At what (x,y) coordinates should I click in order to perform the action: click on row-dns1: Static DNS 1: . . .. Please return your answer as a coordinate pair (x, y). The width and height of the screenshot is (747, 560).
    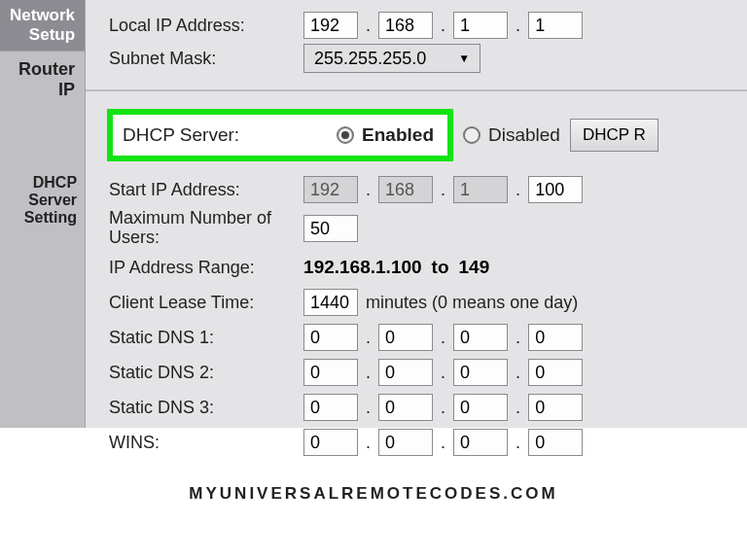
    Looking at the image, I should click on (428, 337).